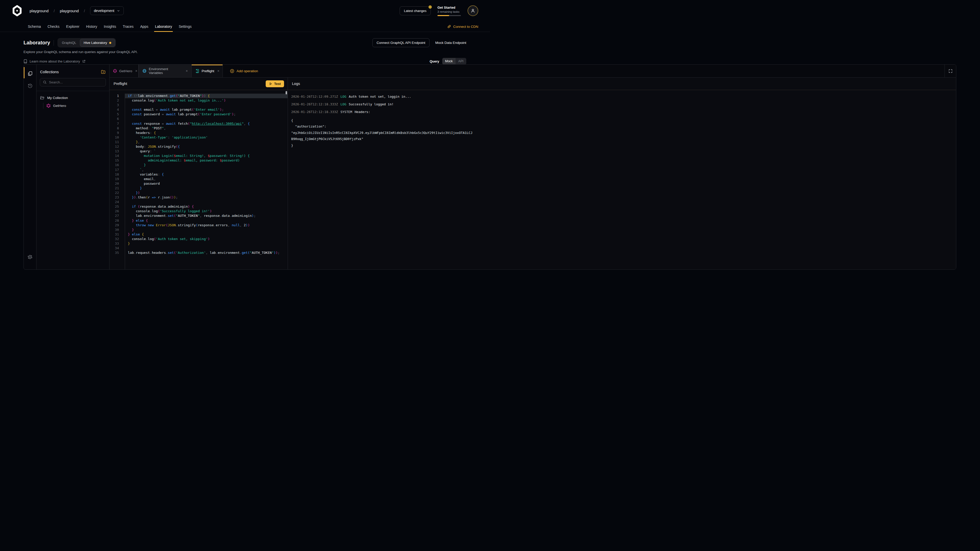 The image size is (980, 551). Describe the element at coordinates (53, 27) in the screenshot. I see `nav-item-checks: Checks` at that location.